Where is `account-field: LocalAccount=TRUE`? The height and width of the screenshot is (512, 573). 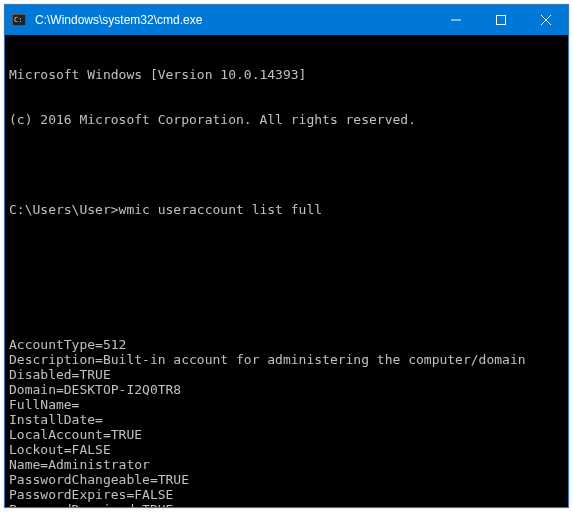 account-field: LocalAccount=TRUE is located at coordinates (286, 434).